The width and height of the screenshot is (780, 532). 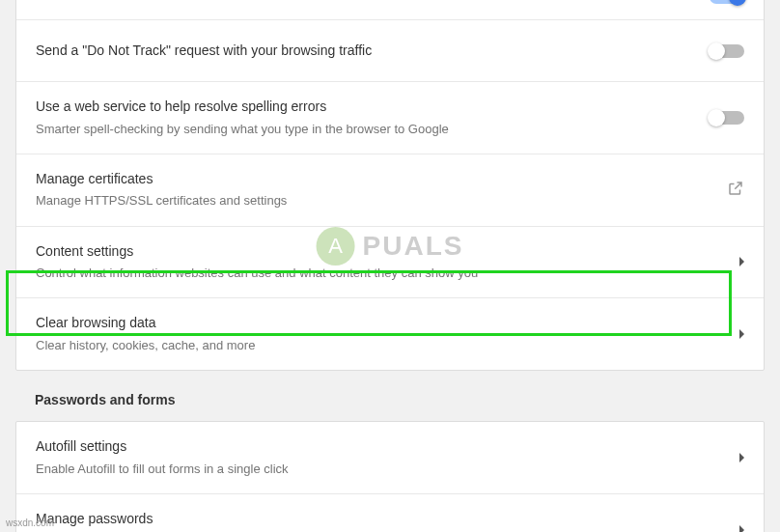 What do you see at coordinates (390, 51) in the screenshot?
I see `settings-row-do-not-track: Send a "Do Not Track" request with your …` at bounding box center [390, 51].